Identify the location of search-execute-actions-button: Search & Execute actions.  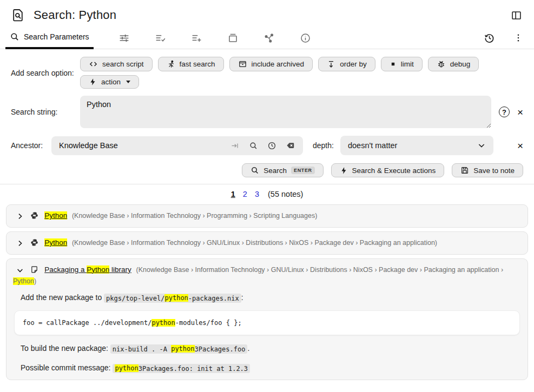
(388, 170).